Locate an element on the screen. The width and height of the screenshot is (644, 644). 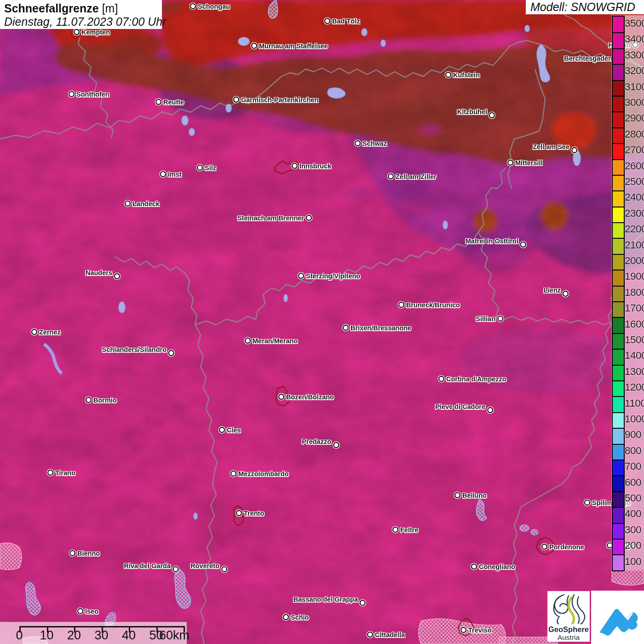
city-label: Silz is located at coordinates (211, 168).